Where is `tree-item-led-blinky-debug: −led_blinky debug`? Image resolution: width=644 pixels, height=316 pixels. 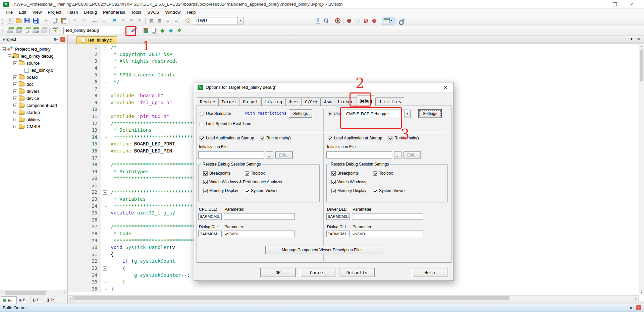 tree-item-led-blinky-debug: −led_blinky debug is located at coordinates (34, 56).